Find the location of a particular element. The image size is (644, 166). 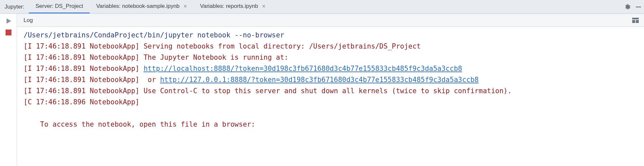

tab-variables-reports: Variables: reports.ipynb × is located at coordinates (233, 7).